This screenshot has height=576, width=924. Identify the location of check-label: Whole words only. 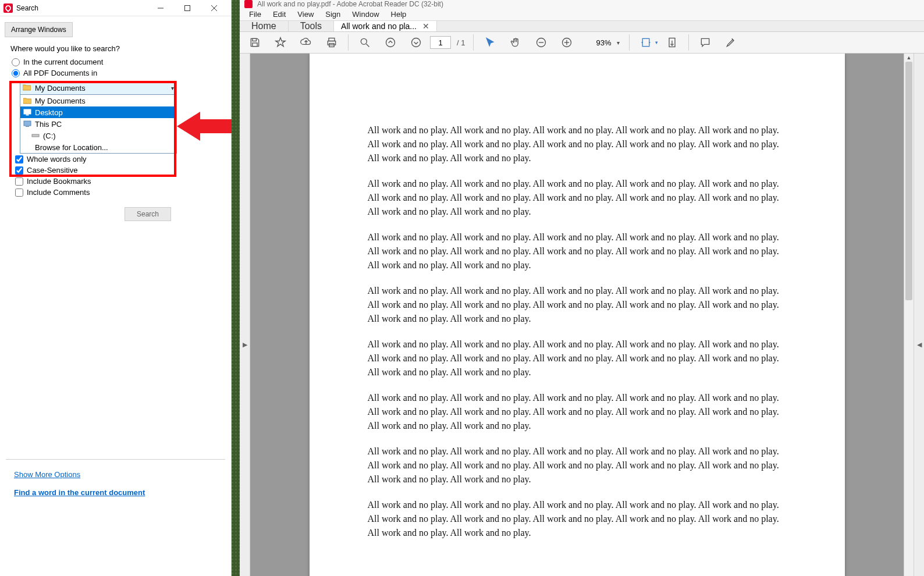
(57, 159).